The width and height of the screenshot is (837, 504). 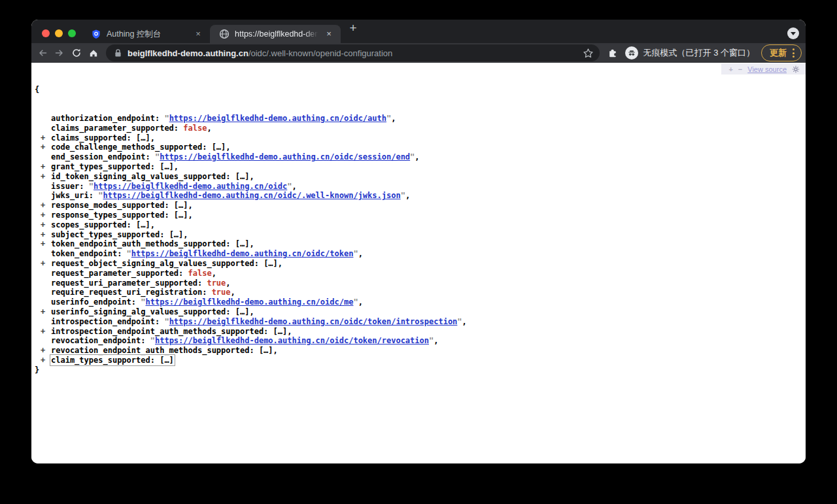 What do you see at coordinates (105, 235) in the screenshot?
I see `json-key: subject_types_supported` at bounding box center [105, 235].